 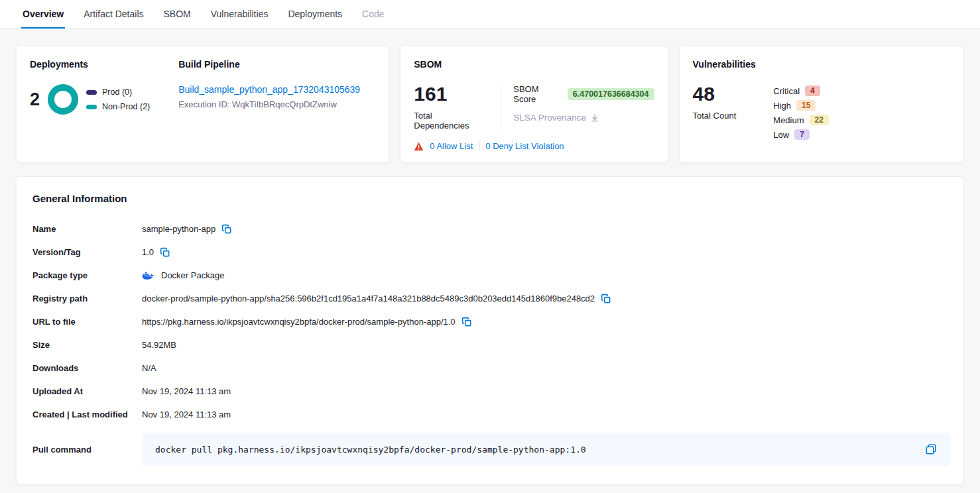 I want to click on sbom-score-label: SBOM Score, so click(x=538, y=94).